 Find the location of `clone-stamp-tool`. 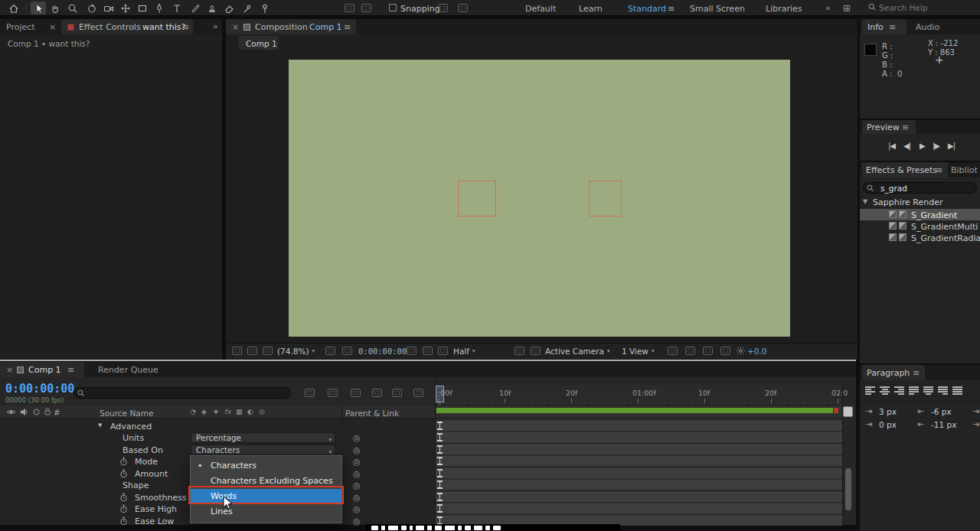

clone-stamp-tool is located at coordinates (212, 8).